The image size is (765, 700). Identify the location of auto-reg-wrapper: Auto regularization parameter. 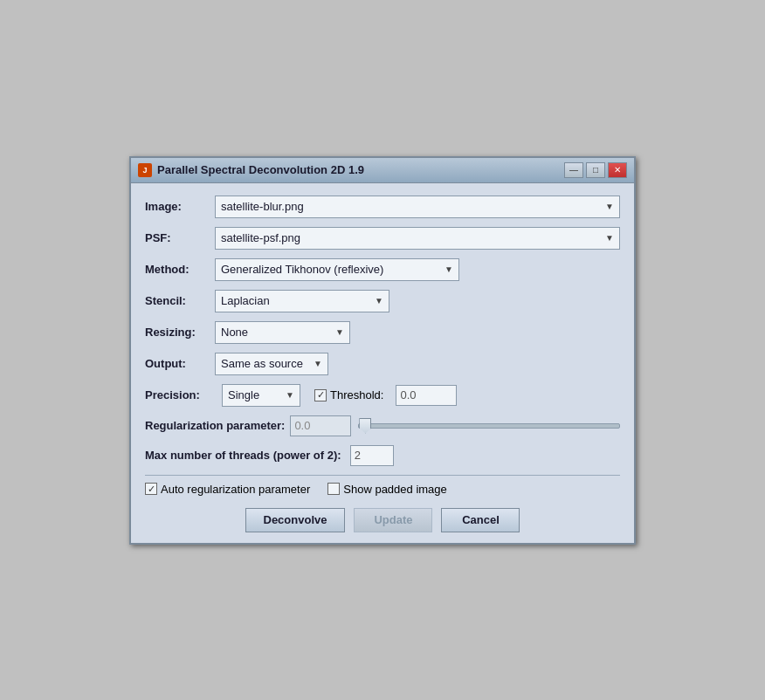
(227, 489).